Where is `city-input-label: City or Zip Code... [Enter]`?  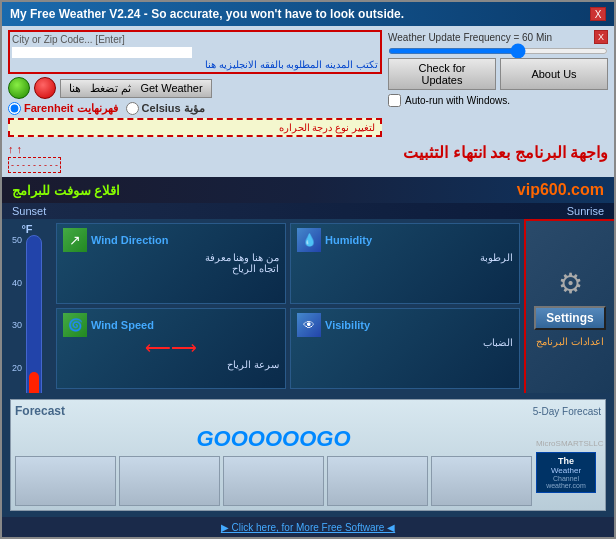
city-input-label: City or Zip Code... [Enter] is located at coordinates (195, 40).